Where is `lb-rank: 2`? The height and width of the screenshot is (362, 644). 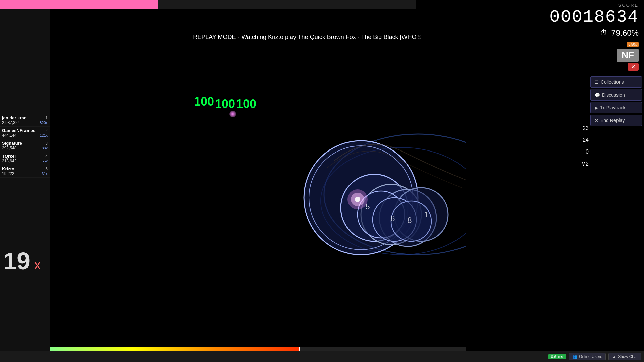
lb-rank: 2 is located at coordinates (46, 131).